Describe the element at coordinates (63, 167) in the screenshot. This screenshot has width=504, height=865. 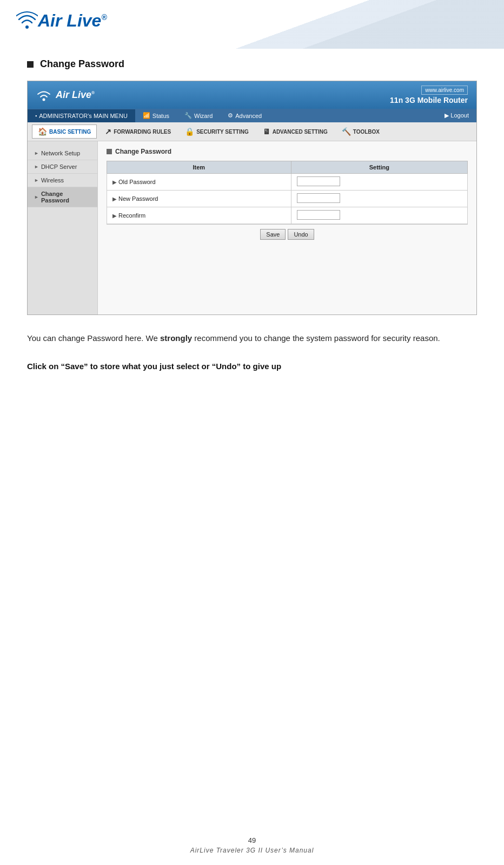
I see `sidebar-item-dhcp-server: ► DHCP Server` at that location.